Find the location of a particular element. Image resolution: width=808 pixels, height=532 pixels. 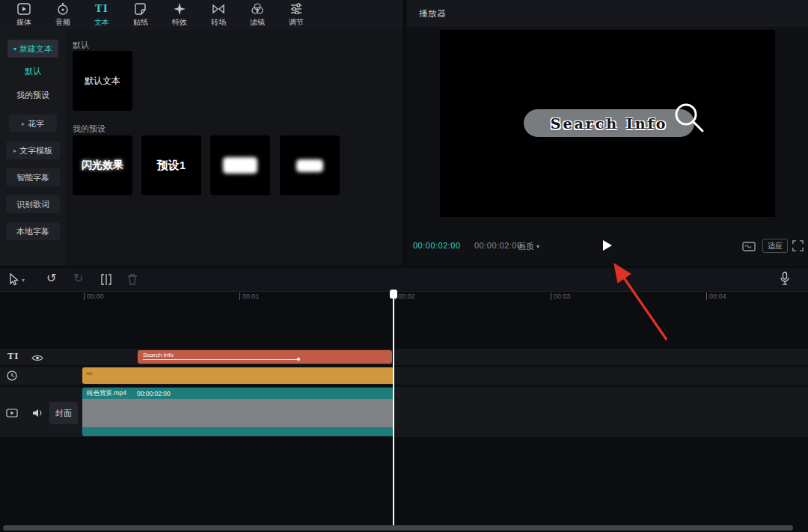

nav-text-label: 文本 is located at coordinates (102, 22).